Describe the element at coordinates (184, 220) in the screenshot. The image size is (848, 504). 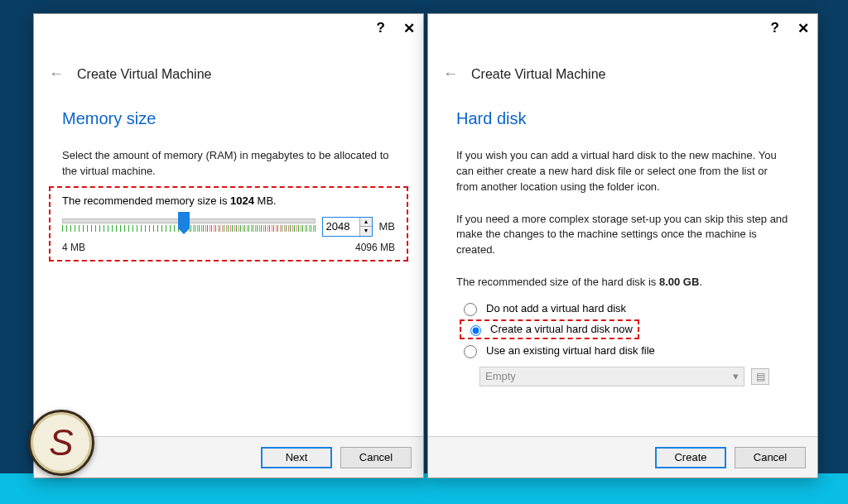
I see `slider-thumb` at that location.